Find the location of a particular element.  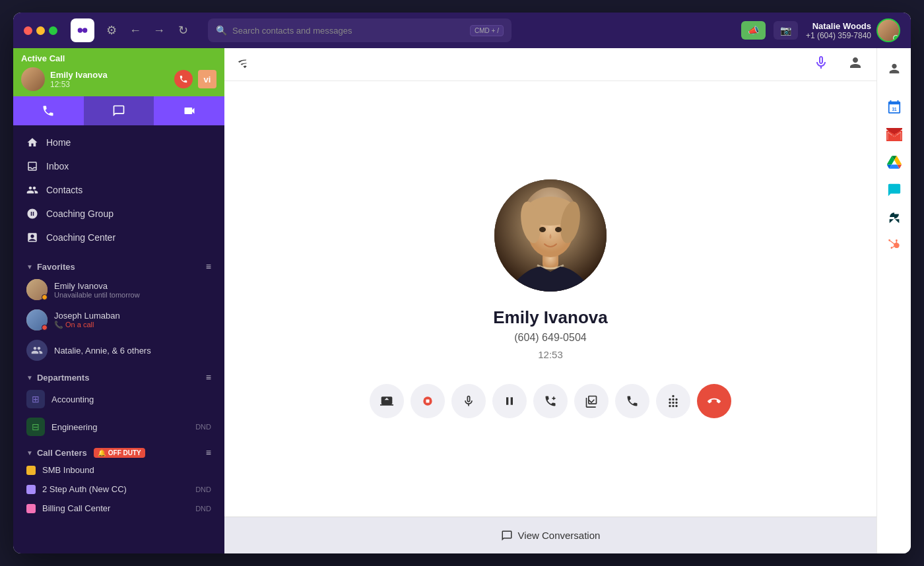

keypad-icon is located at coordinates (673, 401).